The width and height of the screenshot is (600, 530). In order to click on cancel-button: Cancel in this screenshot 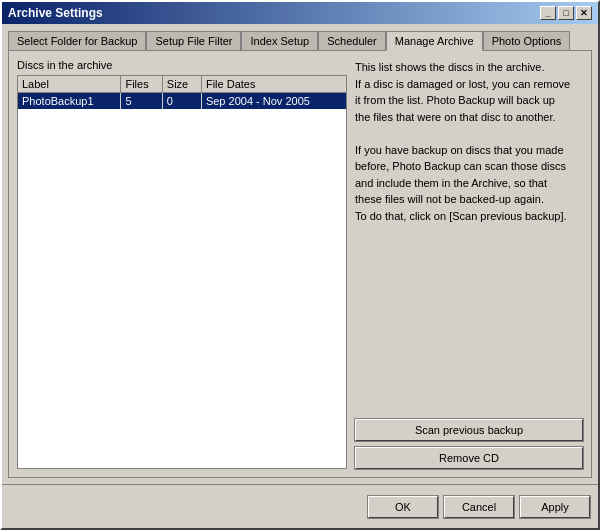, I will do `click(479, 507)`.